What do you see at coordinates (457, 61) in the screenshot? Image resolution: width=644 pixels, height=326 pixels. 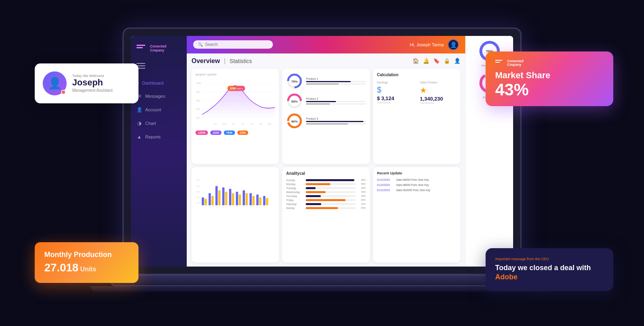 I see `profile-icon: 👤` at bounding box center [457, 61].